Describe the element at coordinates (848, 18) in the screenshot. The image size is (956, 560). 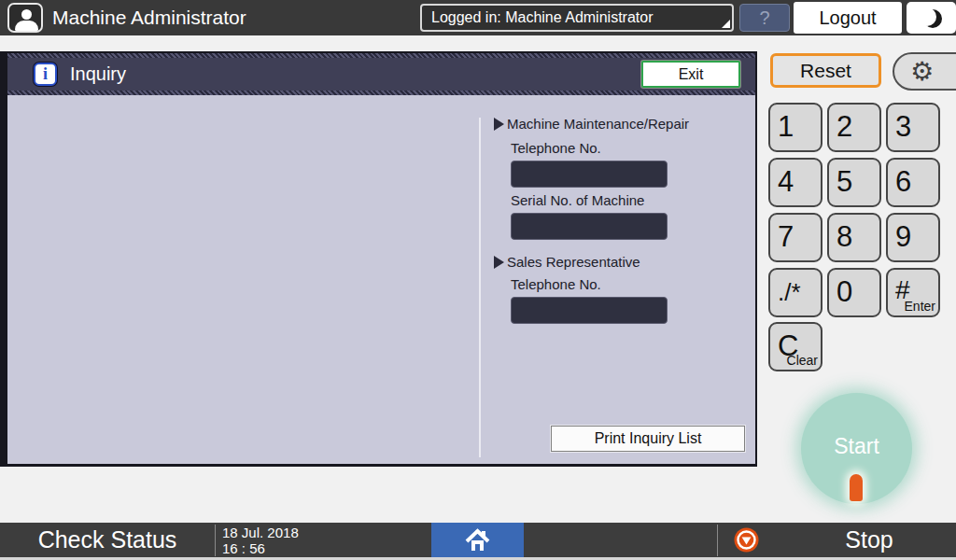
I see `logout-button: Logout` at that location.